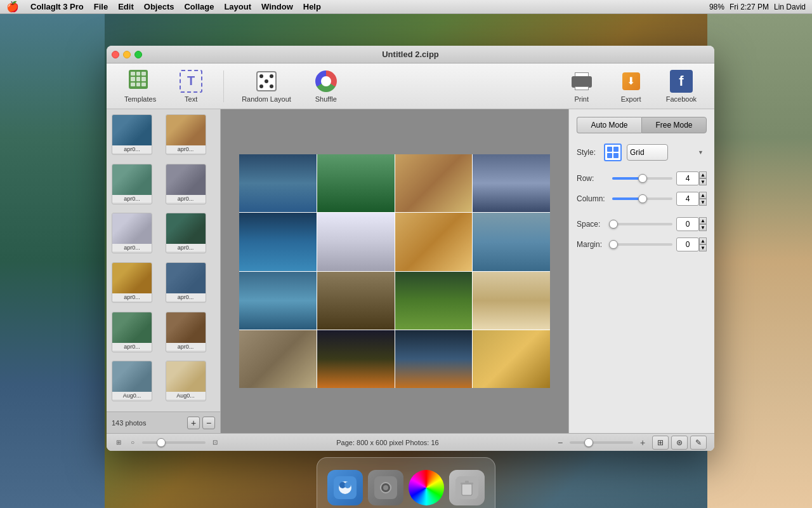  Describe the element at coordinates (647, 152) in the screenshot. I see `style-select: Grid Mosaic Brick` at that location.